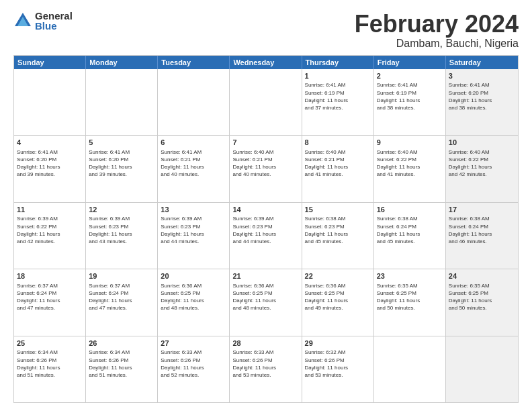 Image resolution: width=532 pixels, height=411 pixels. I want to click on header-day-friday: Friday, so click(410, 62).